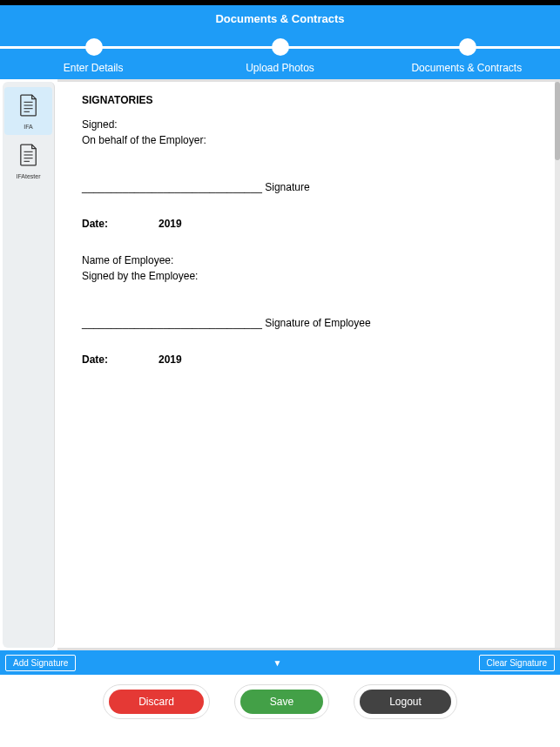 Image resolution: width=560 pixels, height=747 pixels. I want to click on employer-signature-line: _______________________________ Signatur…, so click(307, 187).